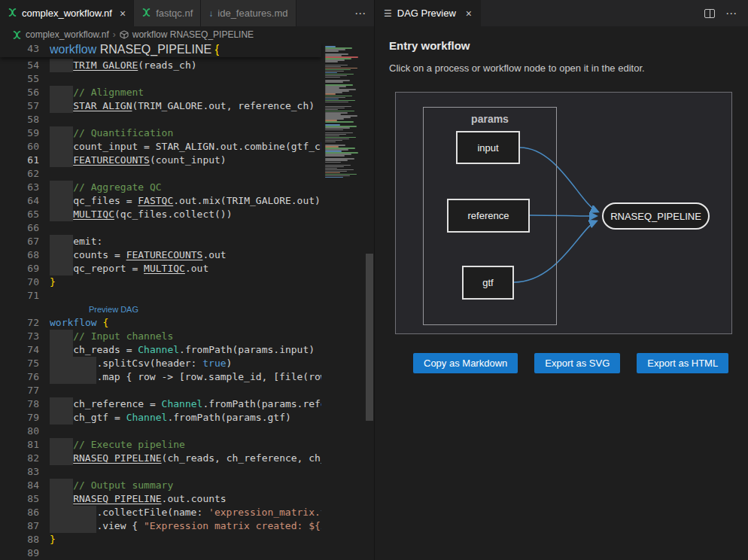 This screenshot has height=560, width=748. What do you see at coordinates (161, 65) in the screenshot?
I see `code-line: 54TRIM_GALORE(reads_ch)` at bounding box center [161, 65].